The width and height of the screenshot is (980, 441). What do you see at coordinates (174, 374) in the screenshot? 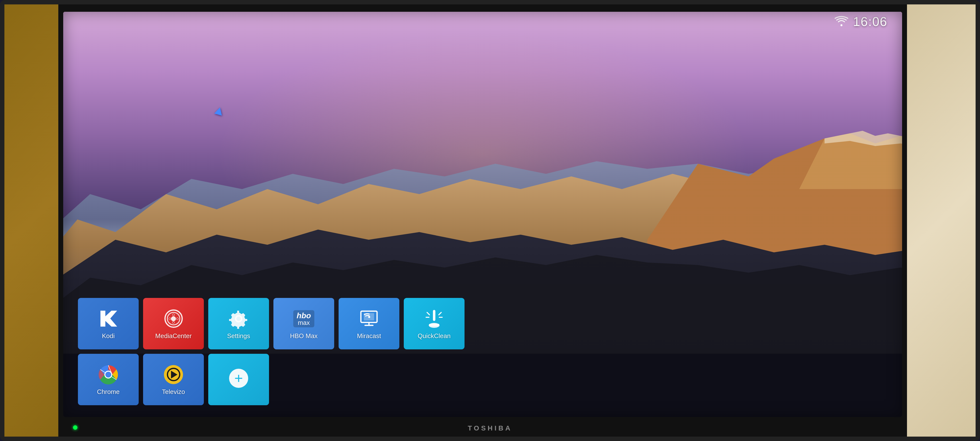
I see `televizo-play-icon` at bounding box center [174, 374].